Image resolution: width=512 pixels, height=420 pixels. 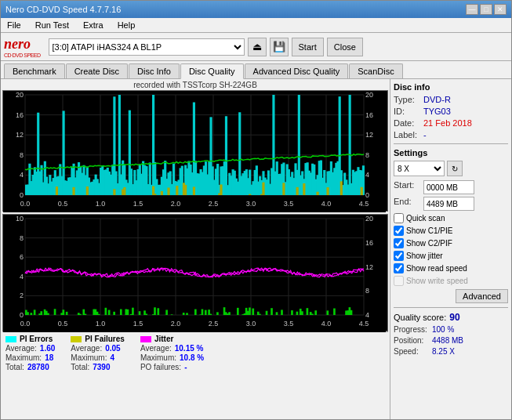 I want to click on po-failures-val: -, so click(x=185, y=367).